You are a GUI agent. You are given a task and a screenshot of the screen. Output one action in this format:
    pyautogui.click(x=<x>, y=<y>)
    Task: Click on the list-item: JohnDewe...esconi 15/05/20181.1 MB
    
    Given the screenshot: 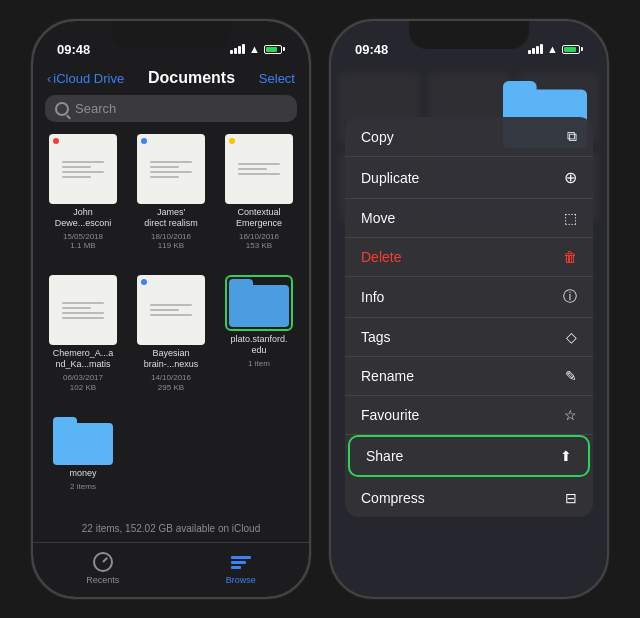 What is the action you would take?
    pyautogui.click(x=83, y=200)
    